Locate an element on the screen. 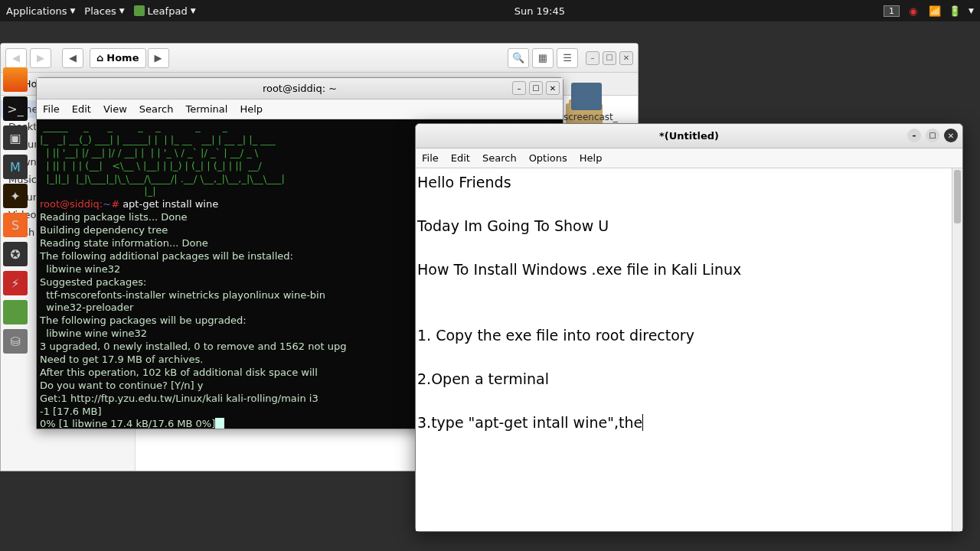 This screenshot has height=551, width=980. nav-up-button: ◀ is located at coordinates (73, 58).